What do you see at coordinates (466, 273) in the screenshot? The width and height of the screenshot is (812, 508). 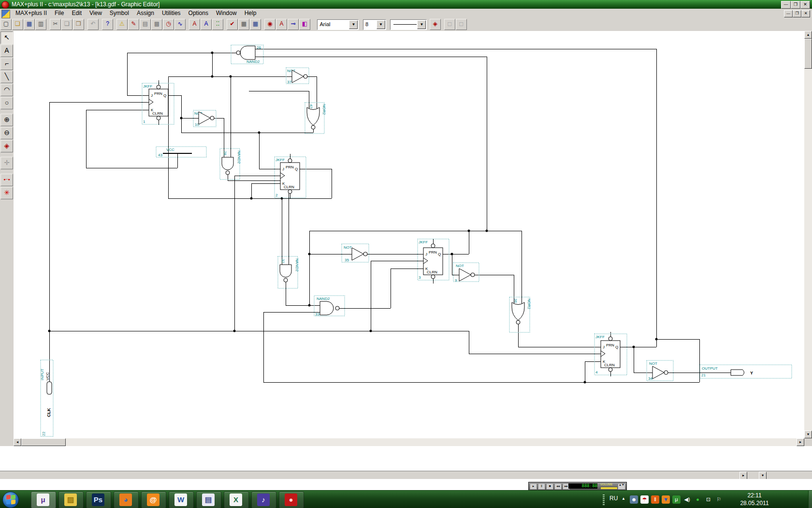 I see `component-not-9: NOT9` at bounding box center [466, 273].